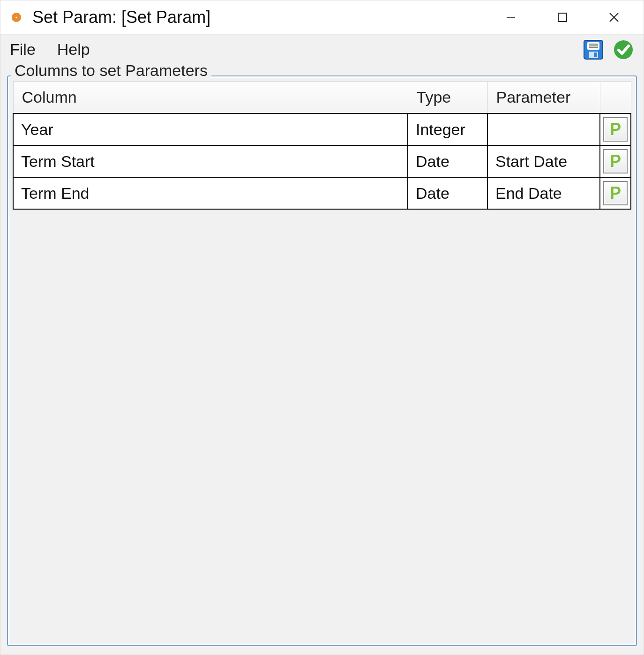  I want to click on cell-column: Term End, so click(210, 193).